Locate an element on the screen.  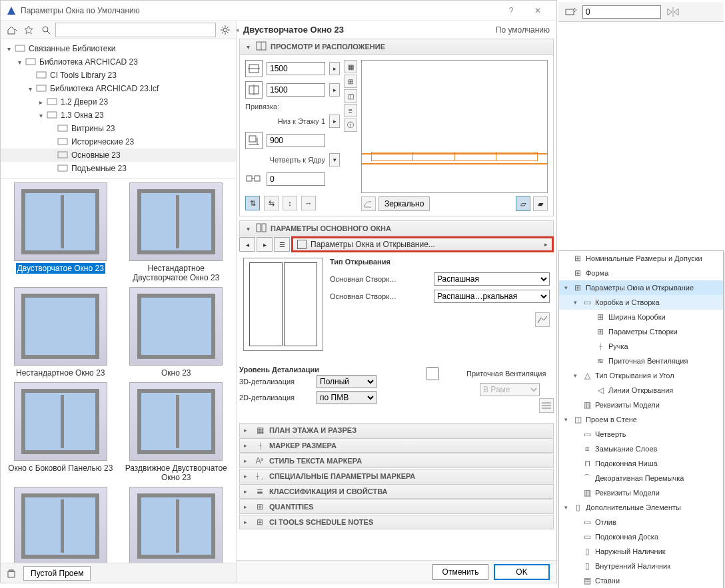
default-label: По умолчанию is located at coordinates (522, 30).